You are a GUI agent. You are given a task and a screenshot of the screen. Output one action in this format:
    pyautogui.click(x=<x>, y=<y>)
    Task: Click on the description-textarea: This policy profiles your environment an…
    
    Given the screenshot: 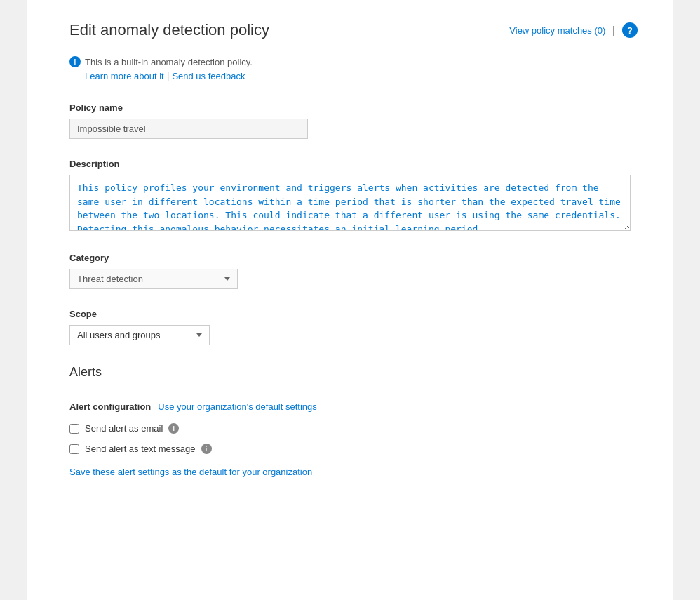 What is the action you would take?
    pyautogui.click(x=350, y=203)
    